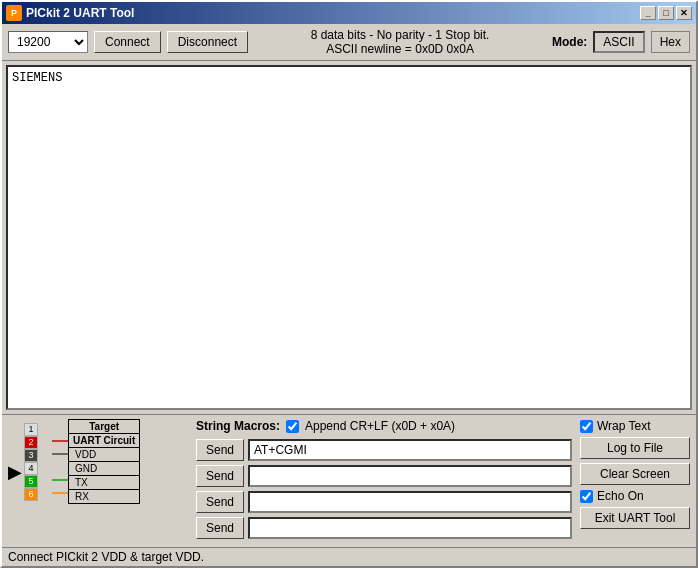 The width and height of the screenshot is (698, 568). What do you see at coordinates (620, 496) in the screenshot?
I see `echo-on-label: Echo On` at bounding box center [620, 496].